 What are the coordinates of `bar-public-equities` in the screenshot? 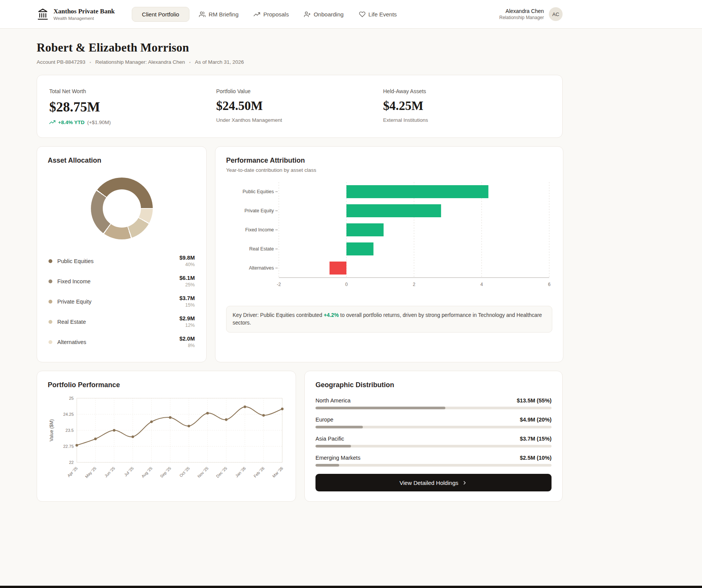 It's located at (417, 192).